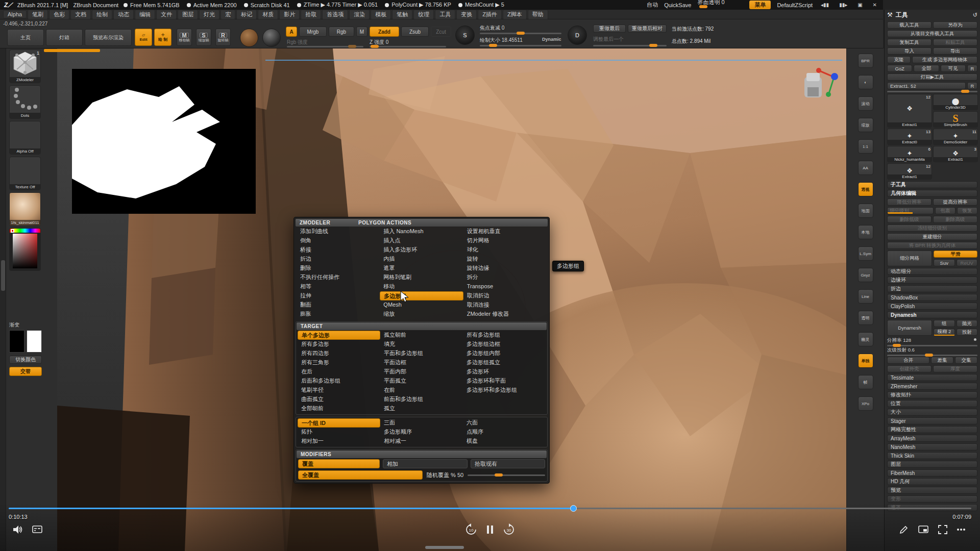 The width and height of the screenshot is (980, 551). What do you see at coordinates (932, 421) in the screenshot?
I see `geometry-row: Stager` at bounding box center [932, 421].